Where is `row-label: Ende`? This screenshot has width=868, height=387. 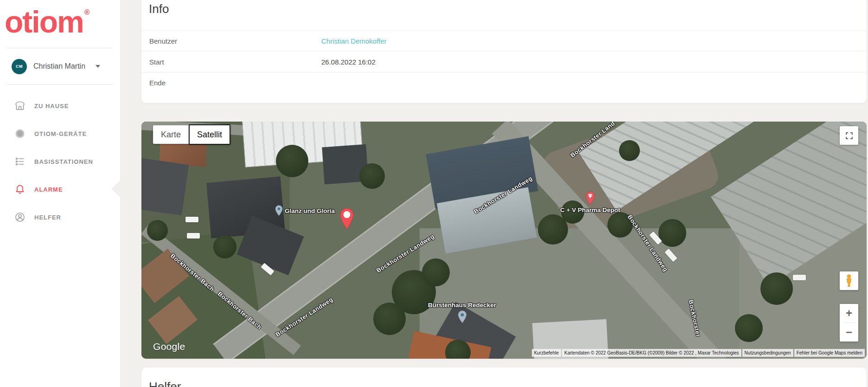
row-label: Ende is located at coordinates (231, 83).